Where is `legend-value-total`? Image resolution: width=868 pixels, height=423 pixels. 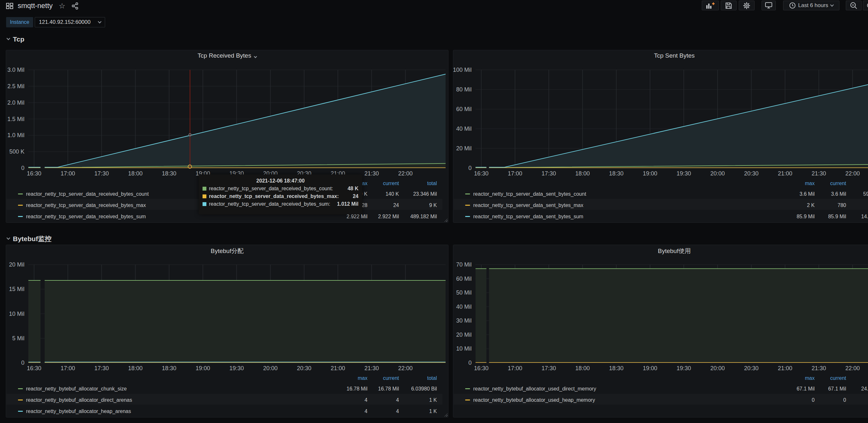 legend-value-total is located at coordinates (850, 205).